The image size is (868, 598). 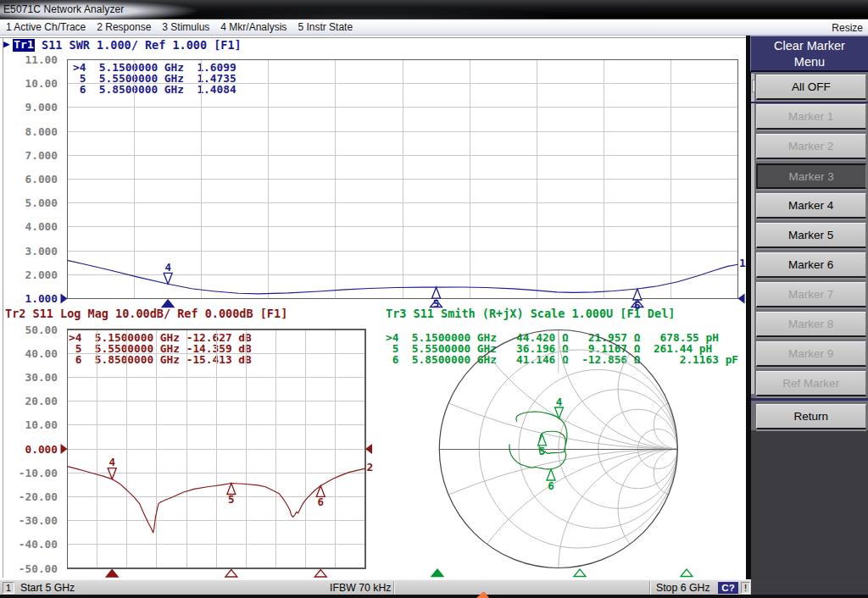 I want to click on sweep-start-label: Start 5 GHz, so click(x=47, y=588).